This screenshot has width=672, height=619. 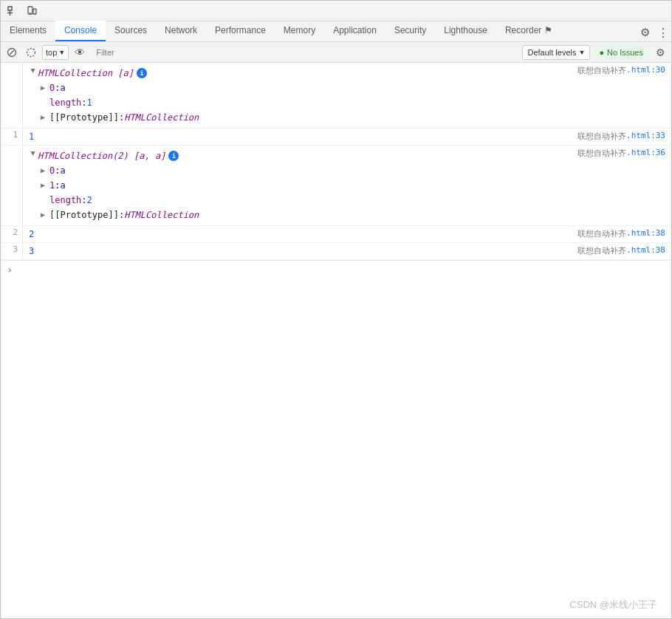 What do you see at coordinates (411, 31) in the screenshot?
I see `tab-security: Security` at bounding box center [411, 31].